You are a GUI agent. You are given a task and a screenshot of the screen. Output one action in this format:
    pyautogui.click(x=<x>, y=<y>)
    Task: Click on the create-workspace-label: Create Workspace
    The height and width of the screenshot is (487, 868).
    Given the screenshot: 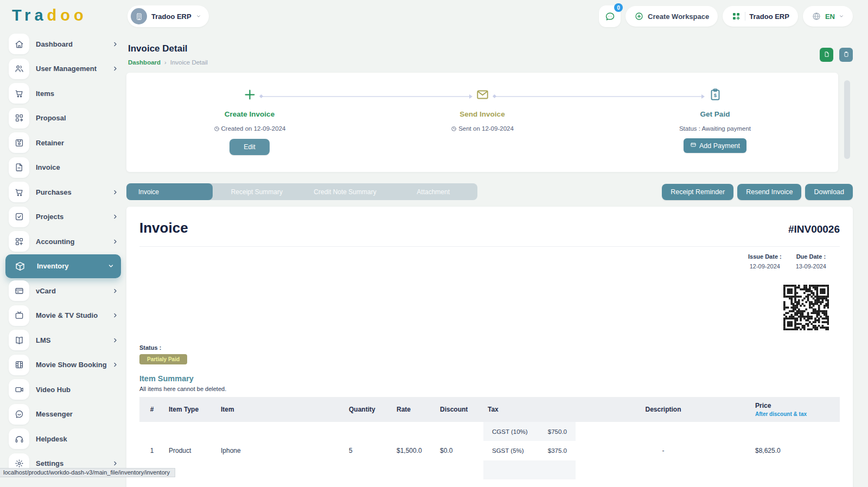 What is the action you would take?
    pyautogui.click(x=678, y=16)
    